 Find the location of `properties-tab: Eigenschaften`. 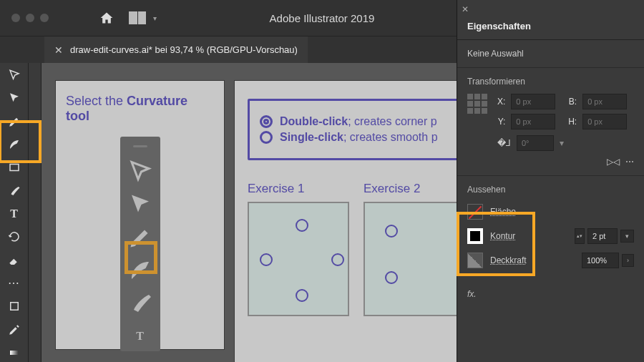

properties-tab: Eigenschaften is located at coordinates (551, 26).